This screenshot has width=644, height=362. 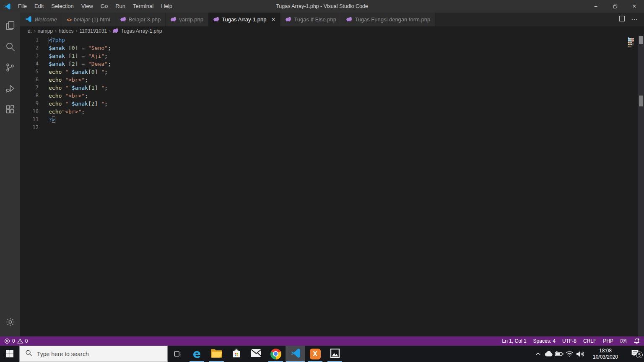 What do you see at coordinates (30, 31) in the screenshot?
I see `breadcrumb-item: d:` at bounding box center [30, 31].